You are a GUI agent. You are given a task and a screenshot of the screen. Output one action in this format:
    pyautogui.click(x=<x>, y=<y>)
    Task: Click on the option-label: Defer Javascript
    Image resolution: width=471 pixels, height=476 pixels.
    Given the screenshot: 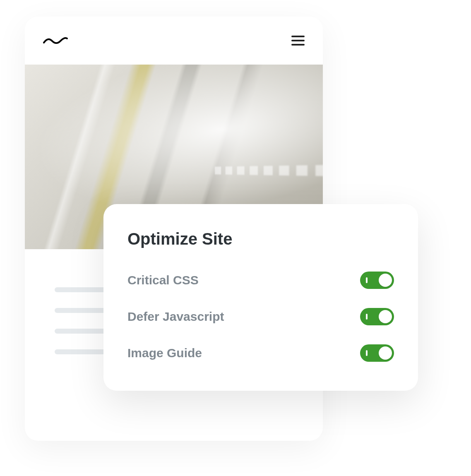 What is the action you would take?
    pyautogui.click(x=175, y=317)
    